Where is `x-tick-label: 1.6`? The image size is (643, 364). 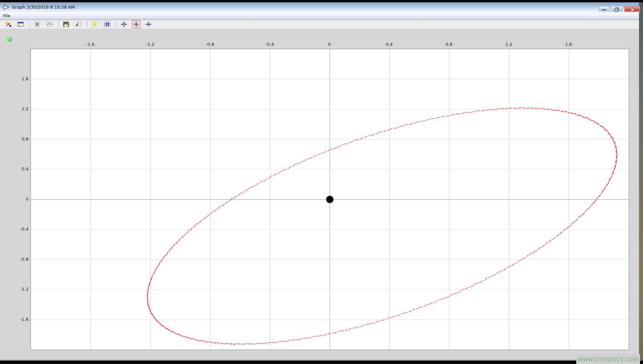
x-tick-label: 1.6 is located at coordinates (569, 45).